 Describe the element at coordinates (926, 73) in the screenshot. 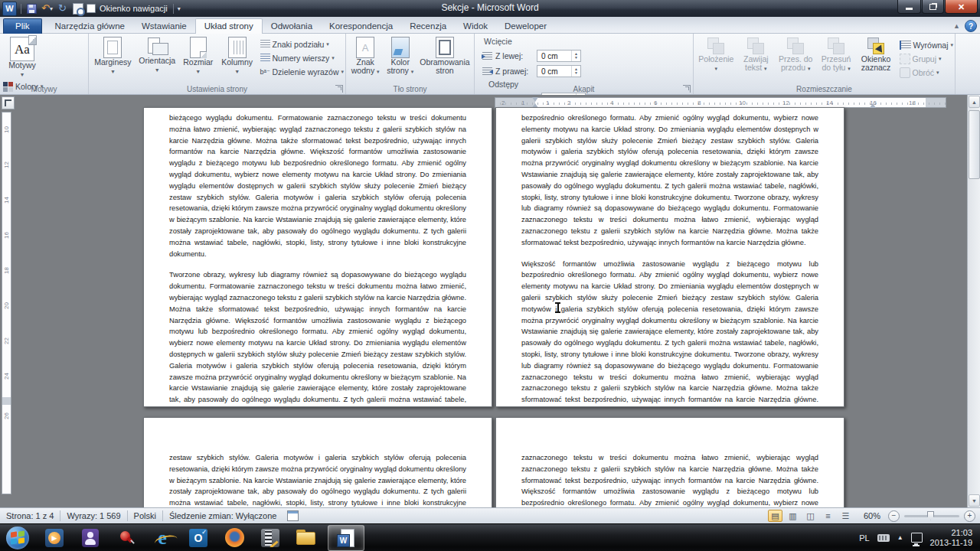

I see `rotate-button: Obróć▾` at that location.